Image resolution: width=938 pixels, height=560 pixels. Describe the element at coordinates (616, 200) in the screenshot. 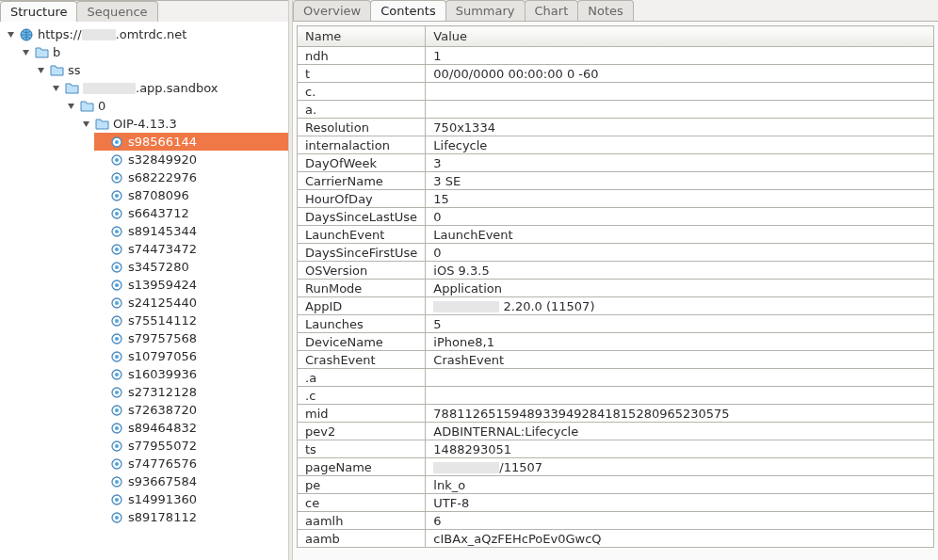

I see `table-row: HourOfDay15` at that location.